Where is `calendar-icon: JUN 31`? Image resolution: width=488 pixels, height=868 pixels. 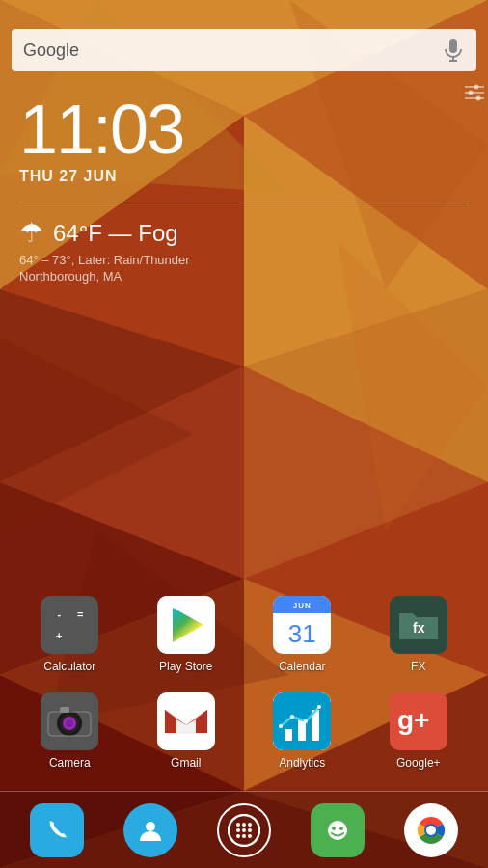 calendar-icon: JUN 31 is located at coordinates (302, 625).